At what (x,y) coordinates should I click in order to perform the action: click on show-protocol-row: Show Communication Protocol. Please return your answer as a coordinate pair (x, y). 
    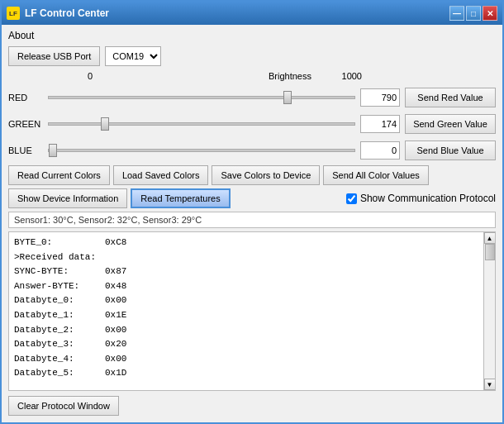
    Looking at the image, I should click on (421, 198).